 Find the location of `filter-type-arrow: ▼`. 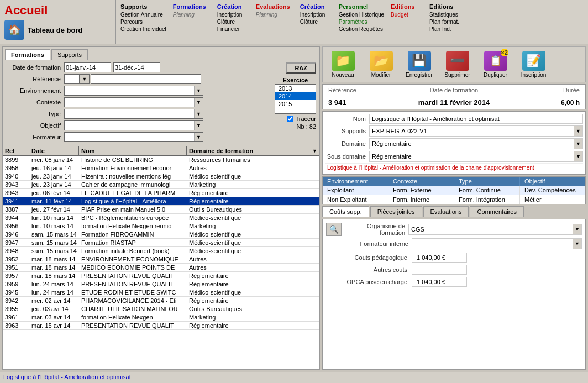

filter-type-arrow: ▼ is located at coordinates (198, 114).